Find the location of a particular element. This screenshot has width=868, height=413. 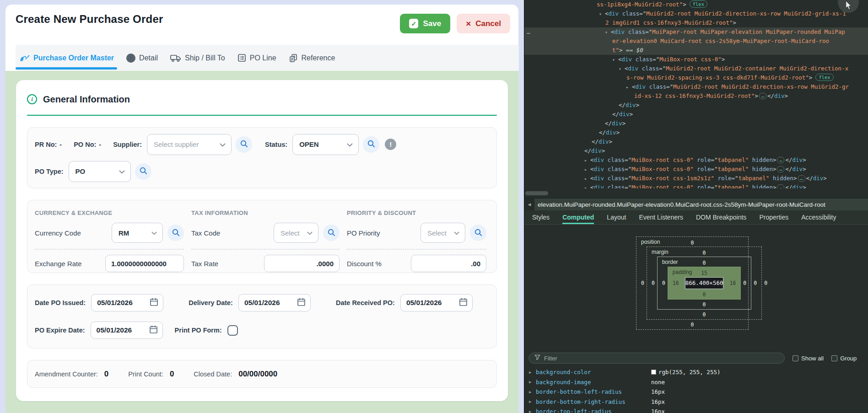

dom-tree-line: ss-1pi8xg4-MuiGrid2-root">flex is located at coordinates (696, 5).